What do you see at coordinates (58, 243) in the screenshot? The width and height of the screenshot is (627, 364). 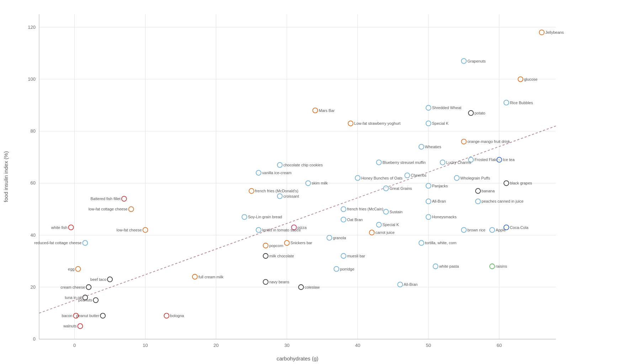 I see `data-point-label: reduced-fat cottage cheese` at bounding box center [58, 243].